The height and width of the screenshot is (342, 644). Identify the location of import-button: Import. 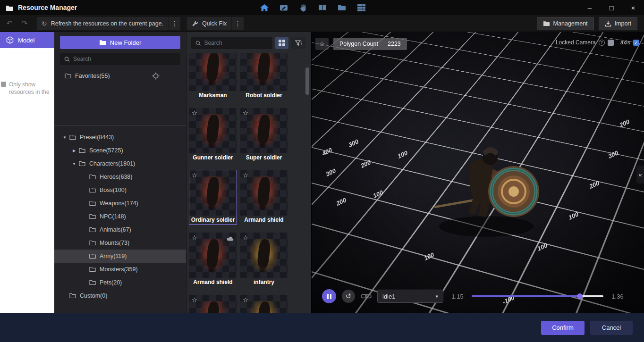
(618, 24).